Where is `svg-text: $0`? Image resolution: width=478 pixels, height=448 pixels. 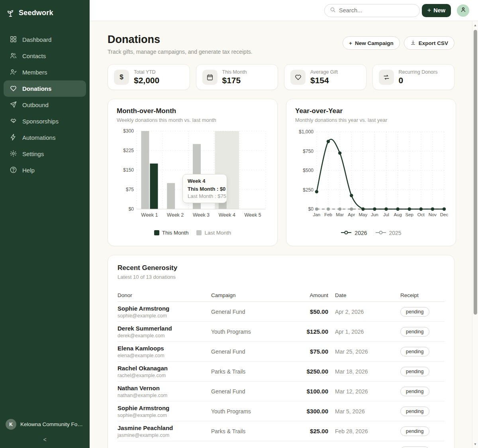
svg-text: $0 is located at coordinates (311, 209).